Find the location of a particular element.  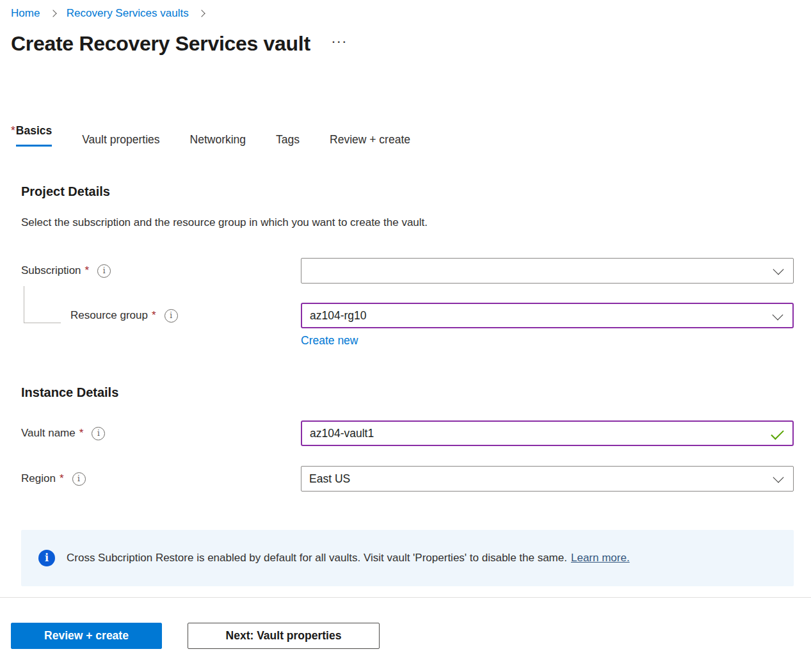

create-new-link: Create new is located at coordinates (330, 340).